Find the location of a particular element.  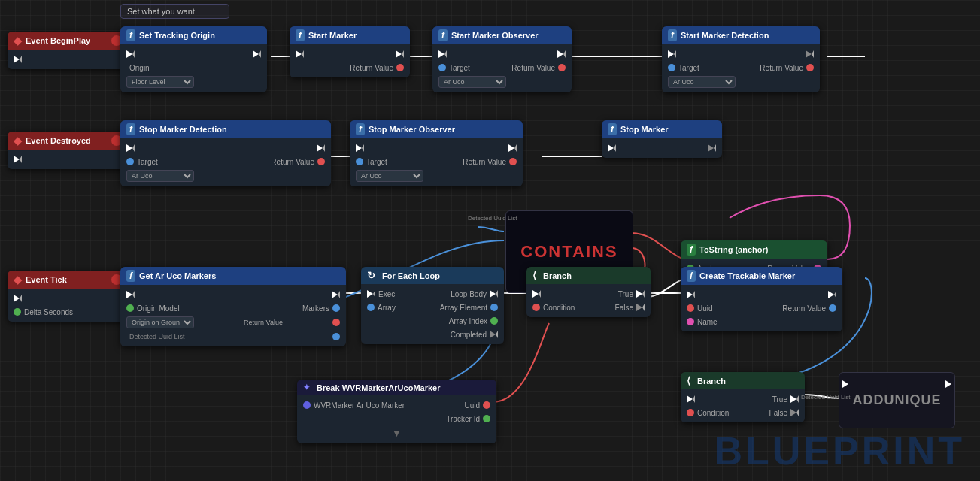

get-ar-uco-markers-body: Origin Model Markers Origin on Ground Re… is located at coordinates (233, 316).